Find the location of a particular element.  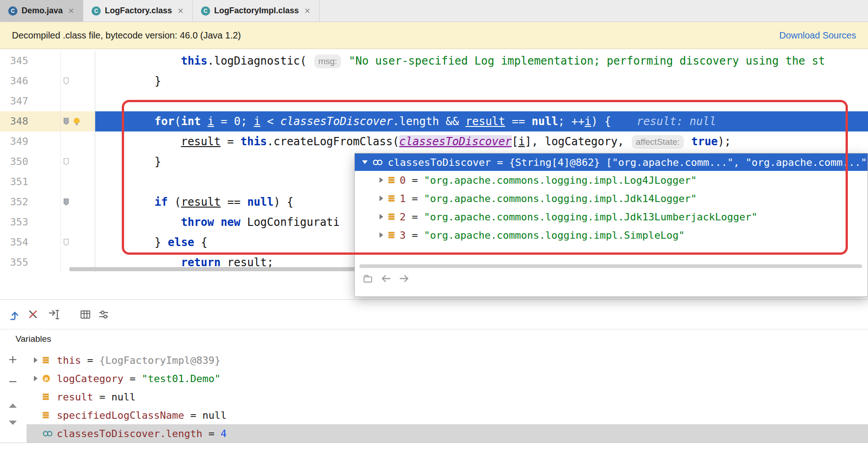

array-value: "org.apache.commons.logging.impl.Jdk13Lu… is located at coordinates (591, 217).